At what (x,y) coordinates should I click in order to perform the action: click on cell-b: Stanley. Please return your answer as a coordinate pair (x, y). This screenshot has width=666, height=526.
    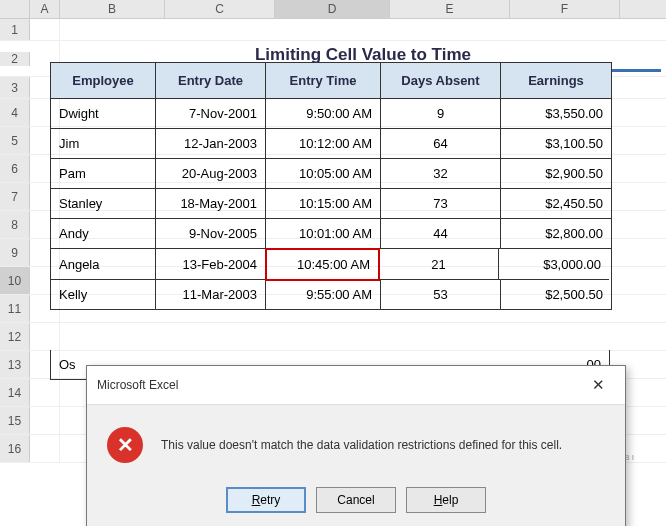
    Looking at the image, I should click on (104, 204).